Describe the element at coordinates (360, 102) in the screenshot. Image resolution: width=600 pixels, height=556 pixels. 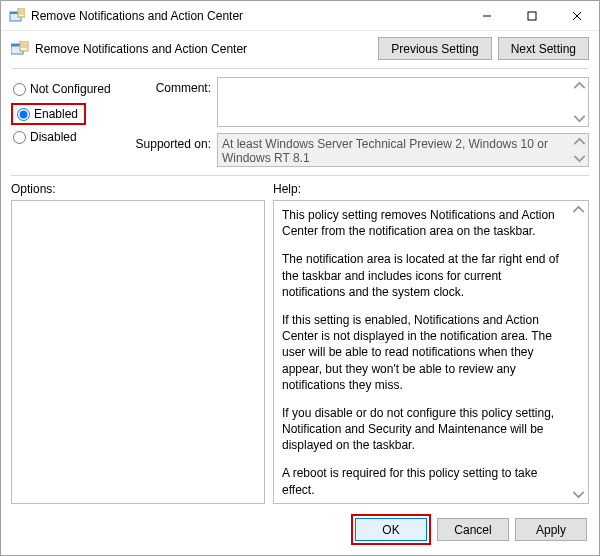
I see `comment-row: Comment:` at that location.